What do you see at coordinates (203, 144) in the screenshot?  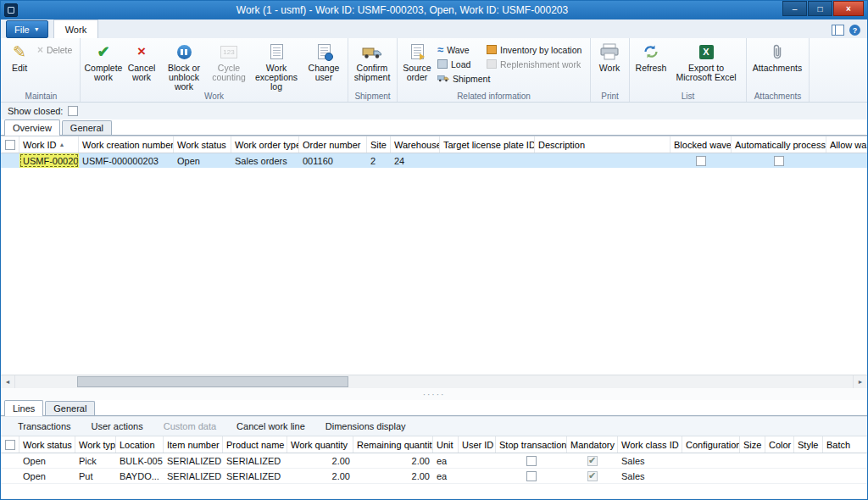 I see `col-header-work-status: Work status` at bounding box center [203, 144].